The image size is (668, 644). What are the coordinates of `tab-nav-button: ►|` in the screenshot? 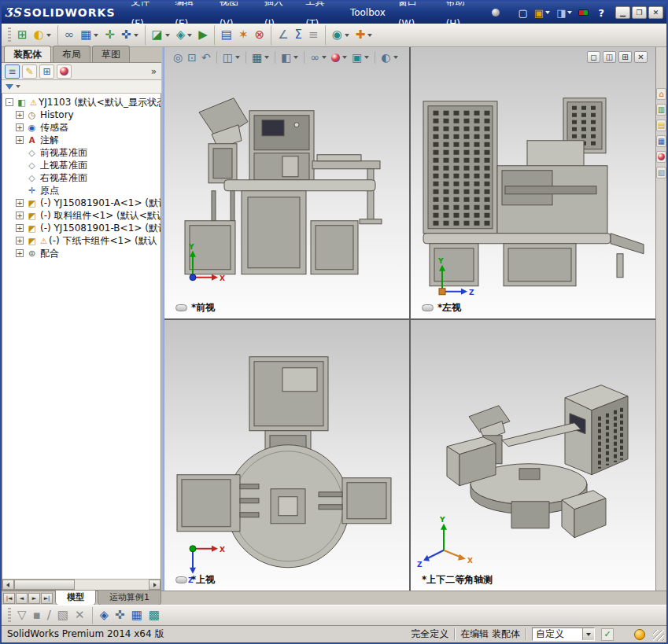 It's located at (47, 598).